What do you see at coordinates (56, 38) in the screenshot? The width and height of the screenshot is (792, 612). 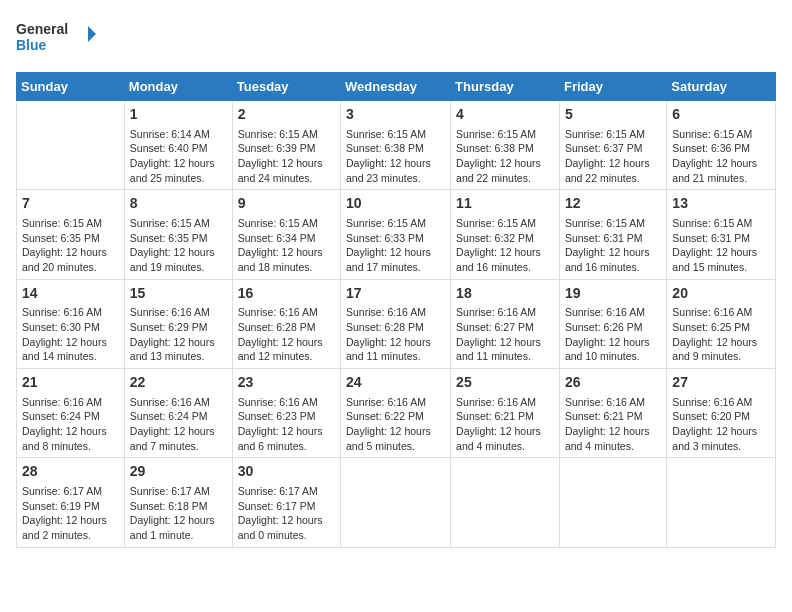 I see `logo-svg: General Blue` at bounding box center [56, 38].